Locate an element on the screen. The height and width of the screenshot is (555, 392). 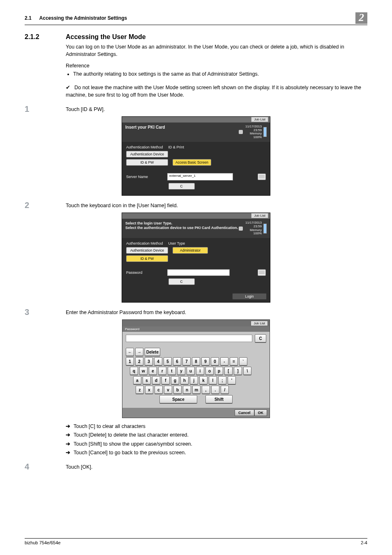
screenshot-insert-pki: Job List Insert your PKI Card 11/17/2013… is located at coordinates (196, 156).